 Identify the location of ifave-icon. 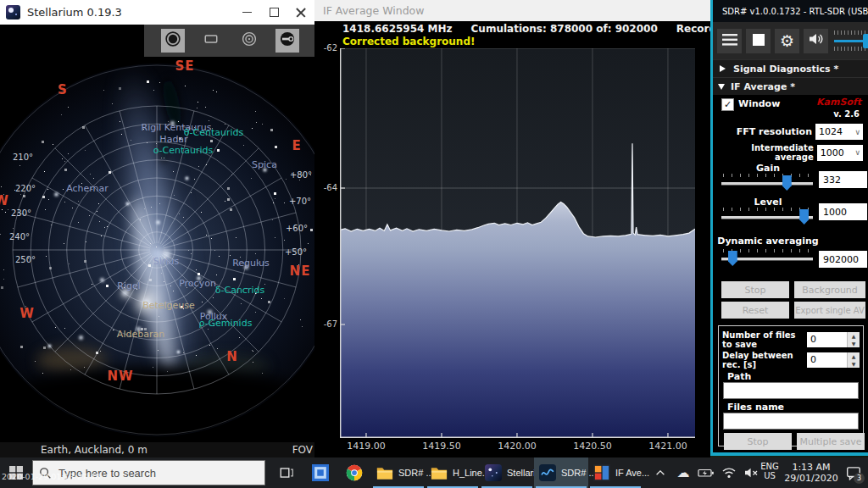
(602, 473).